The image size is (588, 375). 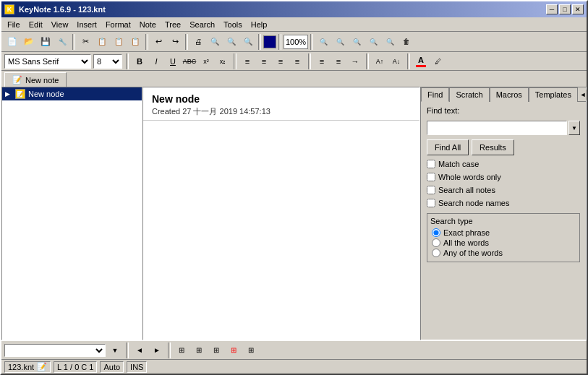 What do you see at coordinates (582, 95) in the screenshot?
I see `tab-prev-button: ◄` at bounding box center [582, 95].